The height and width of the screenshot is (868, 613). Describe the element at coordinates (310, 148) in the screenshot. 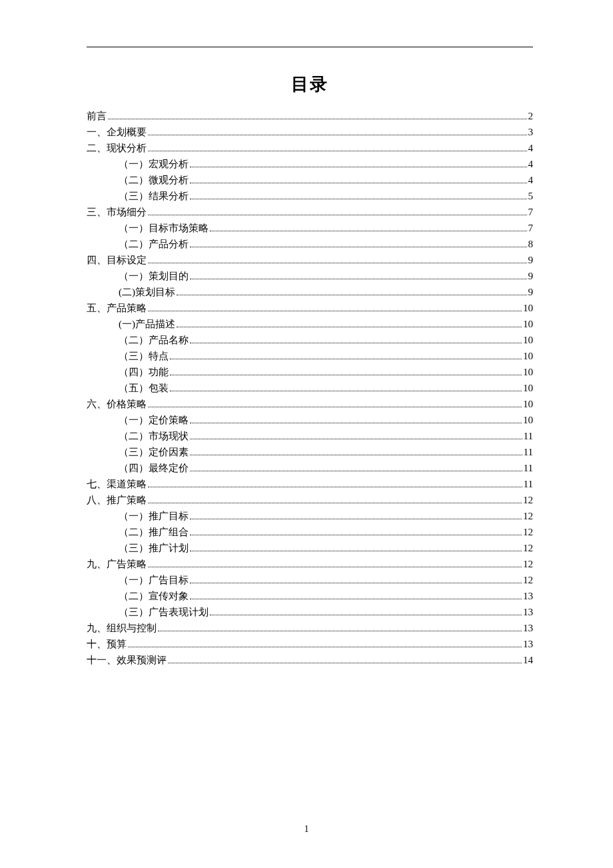

I see `toc-entry: 二、现状分析4` at that location.